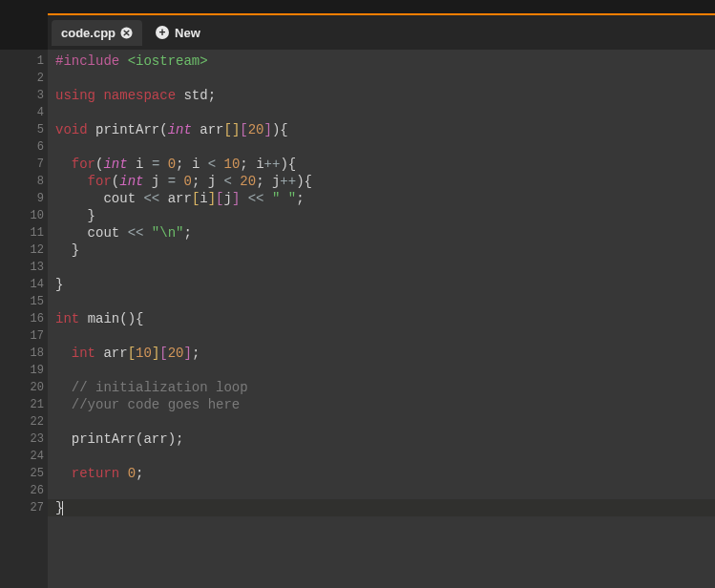  Describe the element at coordinates (24, 508) in the screenshot. I see `line-number: 27` at that location.